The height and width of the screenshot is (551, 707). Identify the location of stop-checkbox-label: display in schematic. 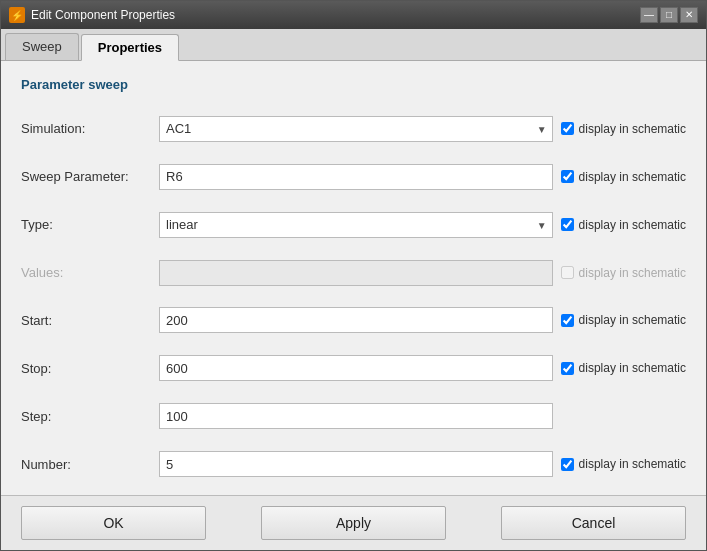
(632, 368).